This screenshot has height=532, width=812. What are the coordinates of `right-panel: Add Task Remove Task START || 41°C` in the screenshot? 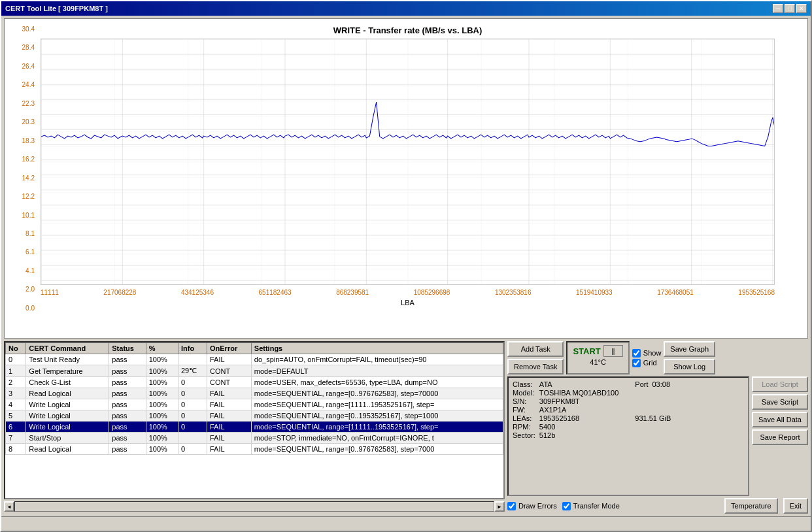 It's located at (658, 427).